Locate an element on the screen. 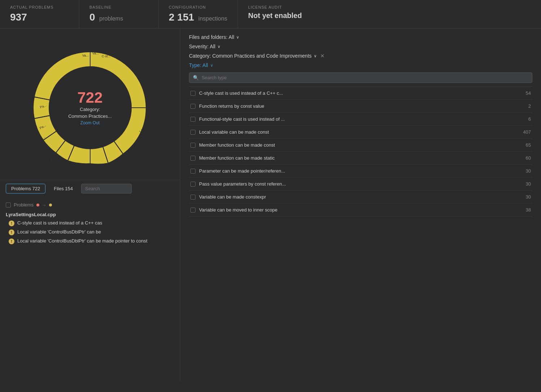  search-type-input is located at coordinates (365, 78).